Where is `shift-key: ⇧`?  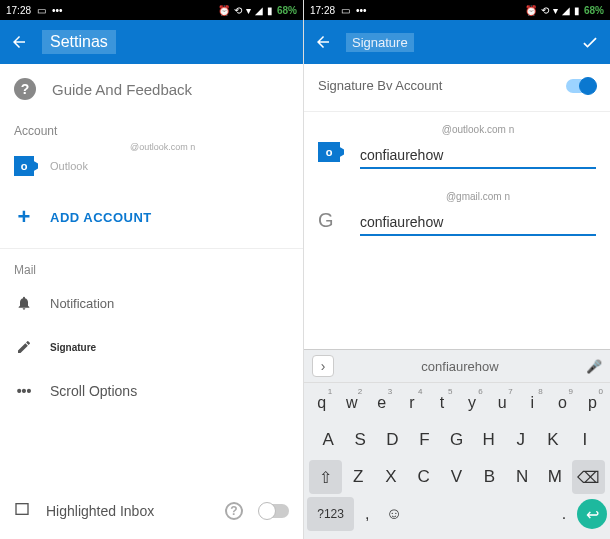 shift-key: ⇧ is located at coordinates (326, 477).